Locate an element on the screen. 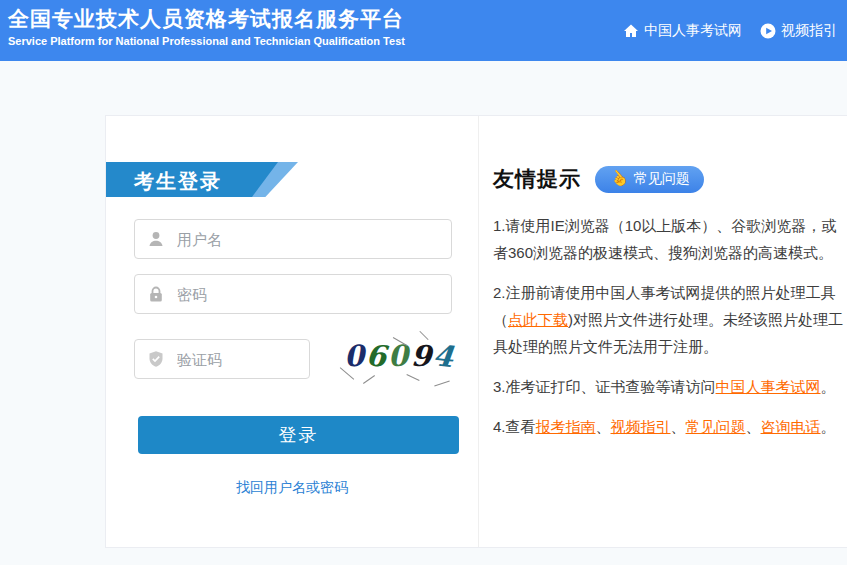 Image resolution: width=847 pixels, height=565 pixels. login-button: 登录 is located at coordinates (298, 435).